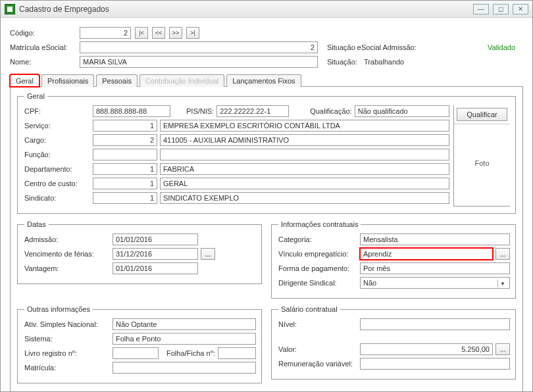 The height and width of the screenshot is (392, 533). Describe the element at coordinates (43, 62) in the screenshot. I see `nome-label: Nome:` at that location.